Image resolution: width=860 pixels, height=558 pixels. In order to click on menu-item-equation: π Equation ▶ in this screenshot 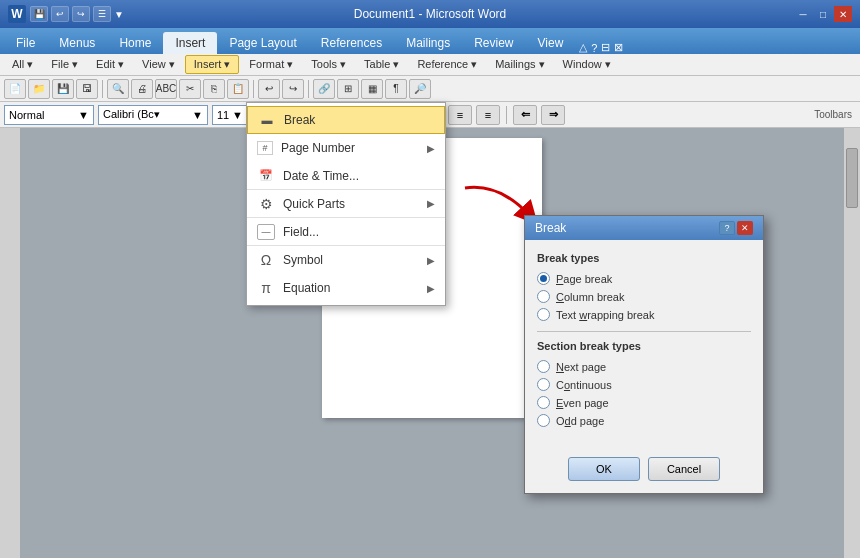, I will do `click(346, 288)`.